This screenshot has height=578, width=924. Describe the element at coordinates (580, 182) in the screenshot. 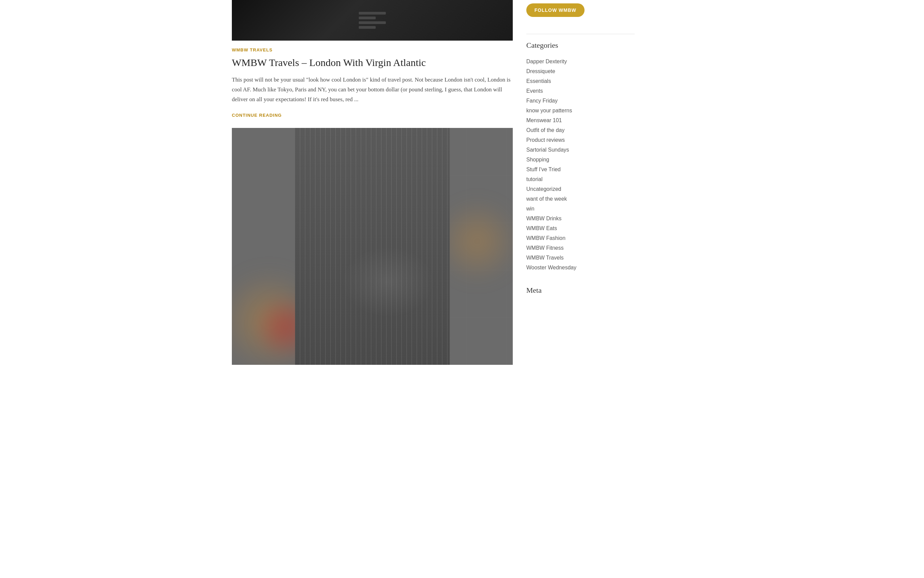

I see `sidebar: FOLLOW WMBW Categories Dapper DexterityD…` at that location.